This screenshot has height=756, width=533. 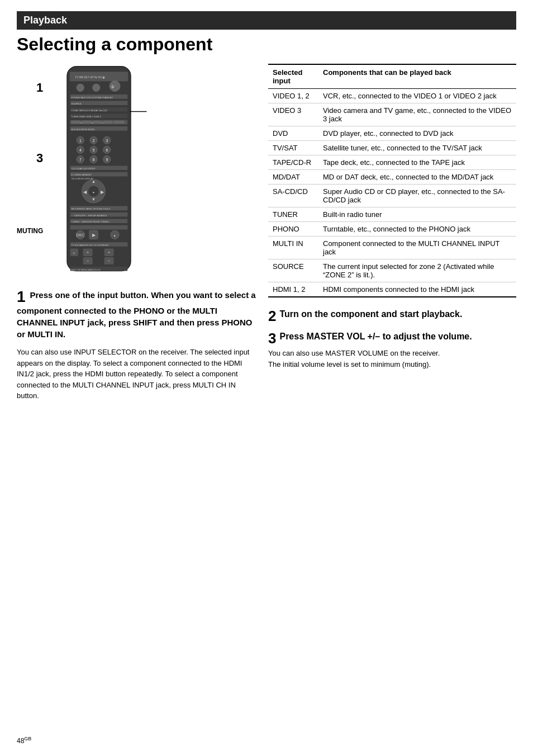 What do you see at coordinates (392, 229) in the screenshot?
I see `table-row: PHONOTurntable, etc., connected to the P…` at bounding box center [392, 229].